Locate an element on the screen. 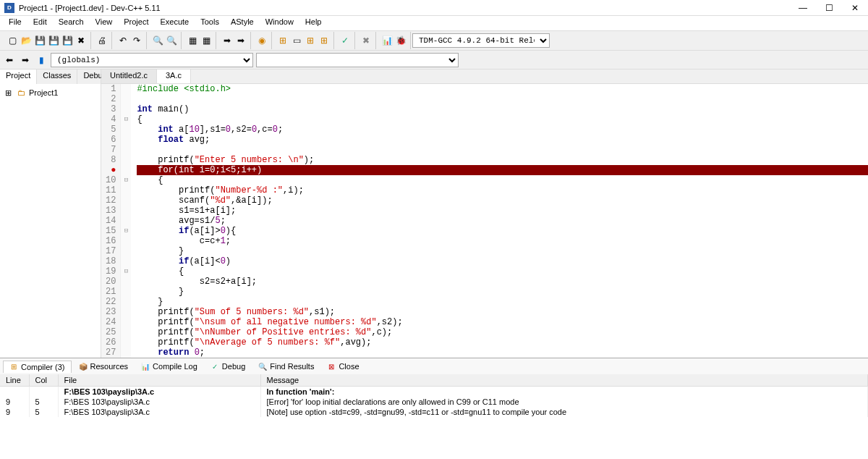  app-icon: D is located at coordinates (9, 8).